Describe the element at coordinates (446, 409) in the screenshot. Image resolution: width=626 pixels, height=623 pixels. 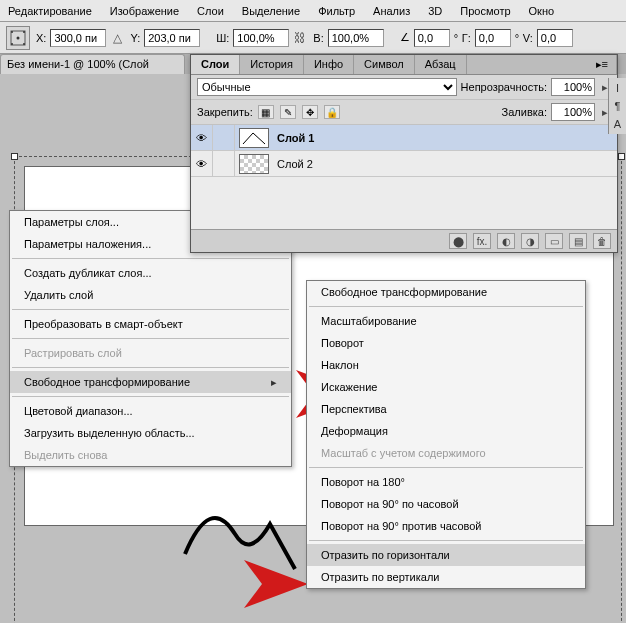
I see `menu-item: Перспектива` at that location.